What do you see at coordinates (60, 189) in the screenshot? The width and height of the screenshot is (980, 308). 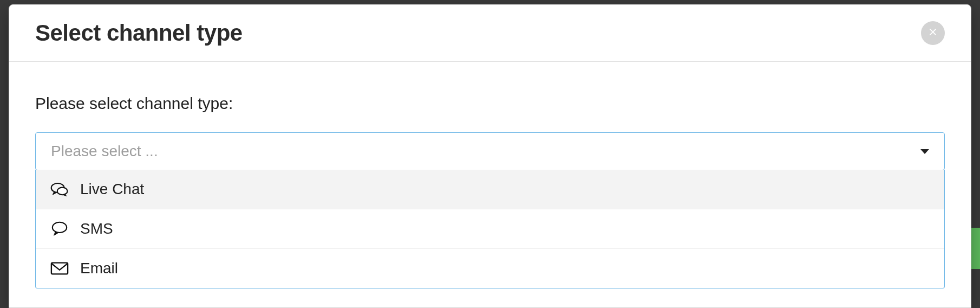 I see `chats-icon` at bounding box center [60, 189].